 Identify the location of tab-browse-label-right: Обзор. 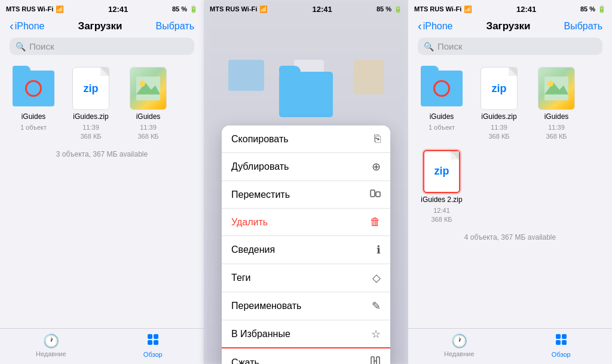
(561, 354).